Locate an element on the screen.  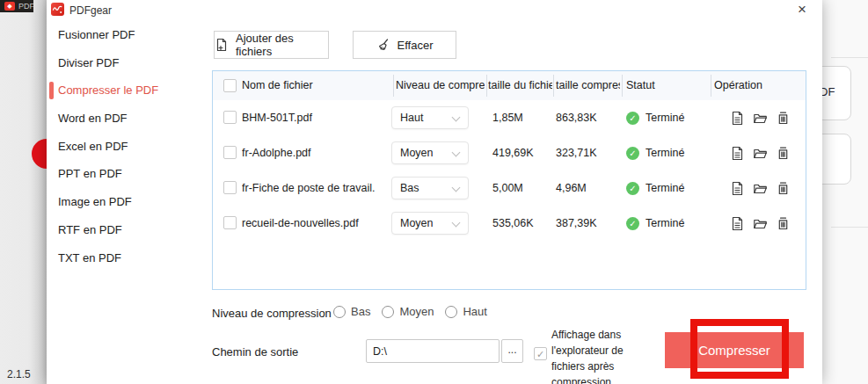
table-row: fr-Adolphe.pdf Moyen 419,69K 323,71K ✓ T… is located at coordinates (509, 153).